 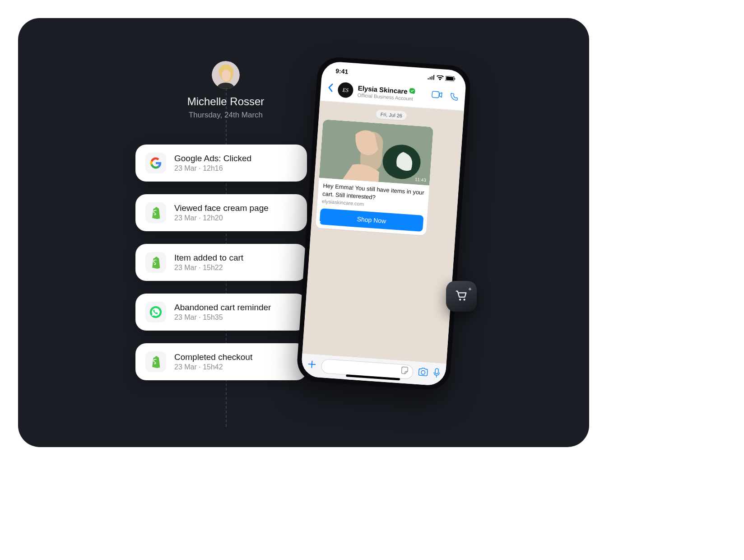 What do you see at coordinates (236, 357) in the screenshot?
I see `event-title: Completed checkout` at bounding box center [236, 357].